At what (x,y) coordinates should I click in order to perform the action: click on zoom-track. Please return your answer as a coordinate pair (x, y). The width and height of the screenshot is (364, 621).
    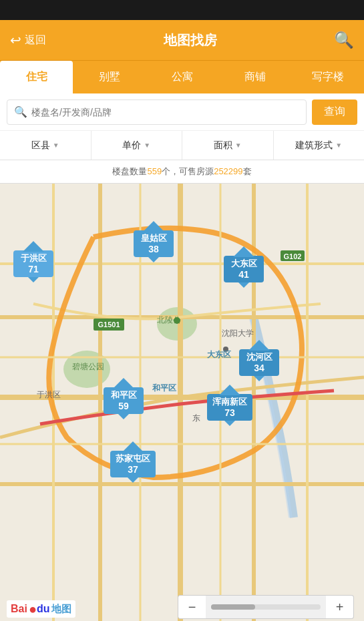
    Looking at the image, I should click on (266, 607).